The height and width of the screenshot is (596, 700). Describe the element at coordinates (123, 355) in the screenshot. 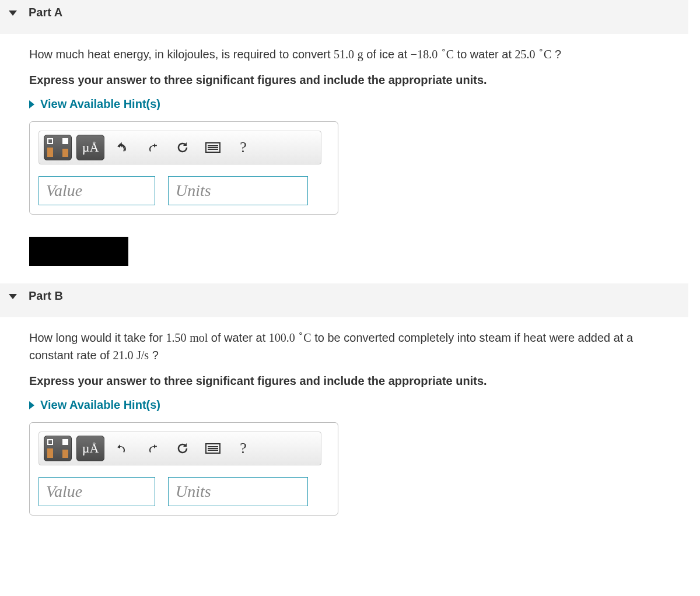

I see `qB-rate-val: 21.0` at that location.